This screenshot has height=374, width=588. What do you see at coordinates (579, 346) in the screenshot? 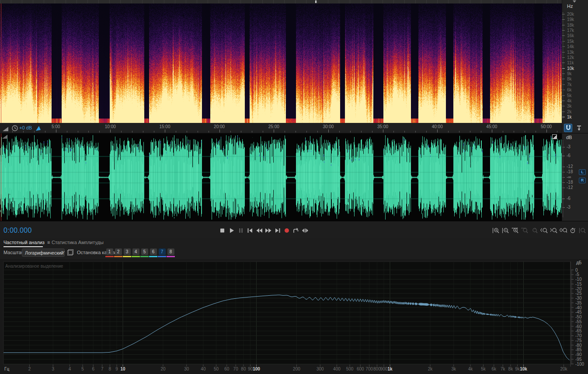
I see `y-tick-label: -80` at bounding box center [579, 346].